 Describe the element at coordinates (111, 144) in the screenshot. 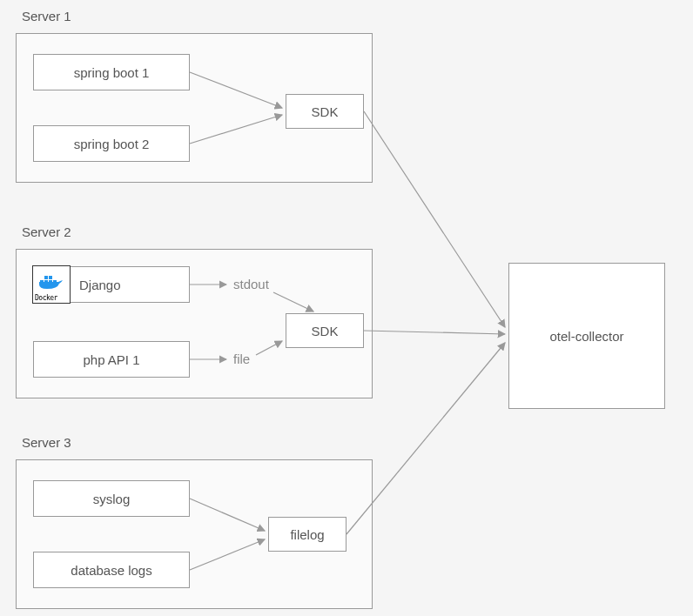

I see `spring-boot-2-box: spring boot 2` at that location.